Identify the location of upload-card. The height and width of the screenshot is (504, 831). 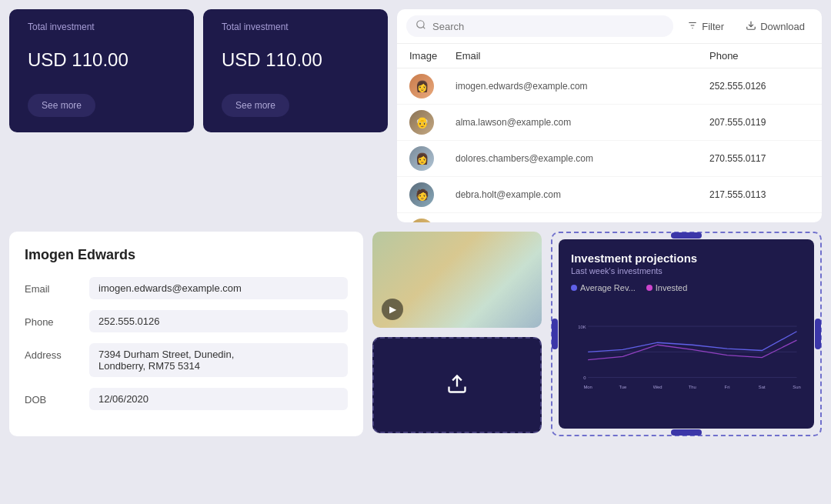
(457, 385).